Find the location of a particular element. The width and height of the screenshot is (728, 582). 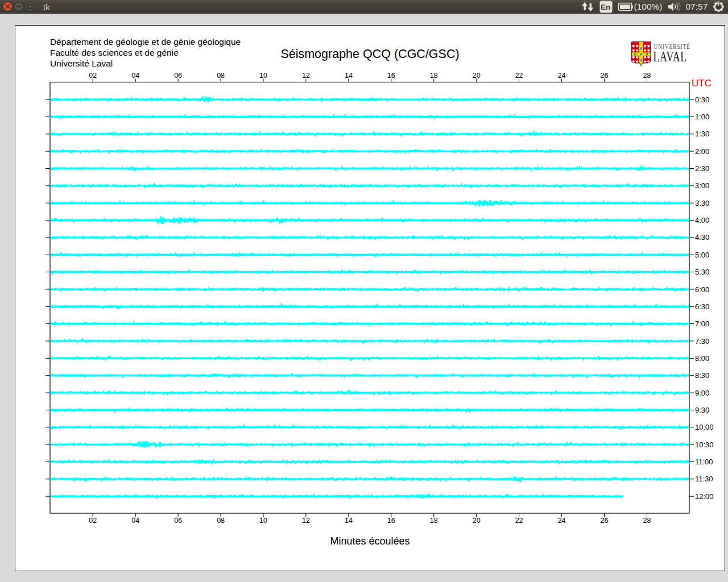

svg-text: 3:30 is located at coordinates (702, 203).